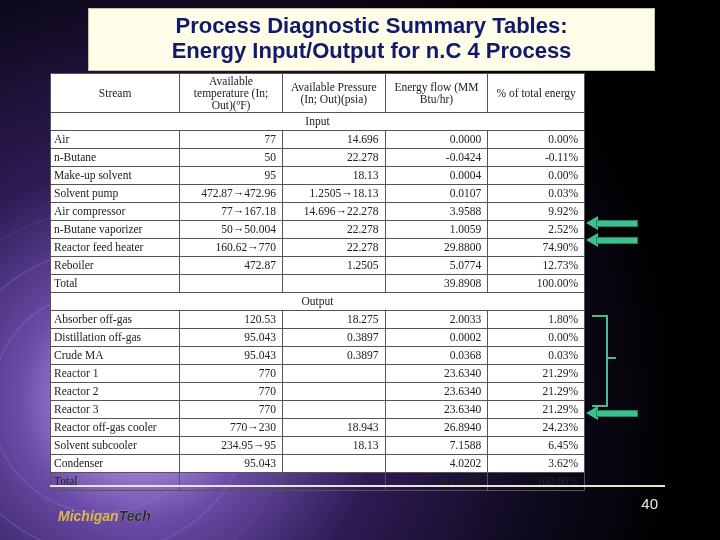 This screenshot has height=540, width=720. I want to click on title-line-1: Process Diagnostic Summary Tables:, so click(372, 26).